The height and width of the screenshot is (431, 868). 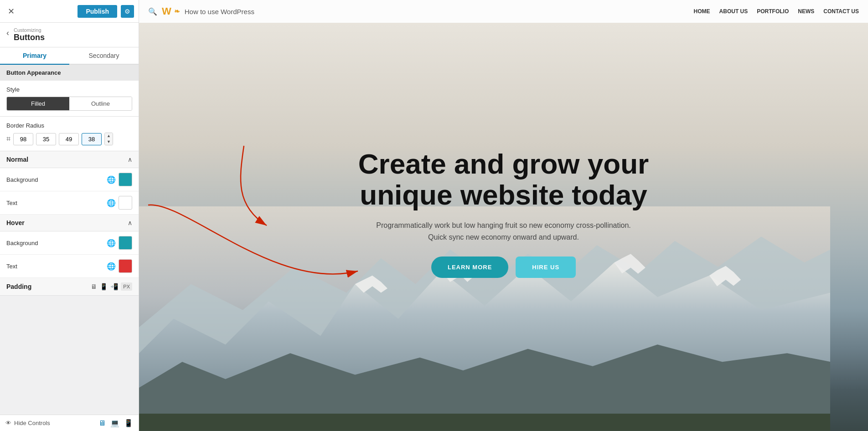 What do you see at coordinates (129, 423) in the screenshot?
I see `mobile-device-icon: 📱` at bounding box center [129, 423].